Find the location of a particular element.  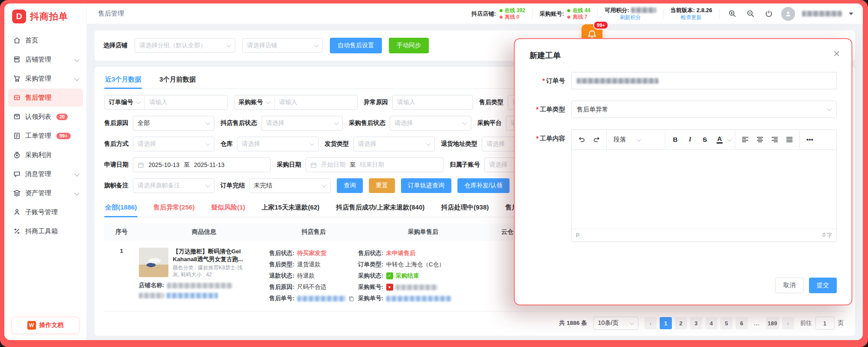

layers-icon is located at coordinates (17, 193).